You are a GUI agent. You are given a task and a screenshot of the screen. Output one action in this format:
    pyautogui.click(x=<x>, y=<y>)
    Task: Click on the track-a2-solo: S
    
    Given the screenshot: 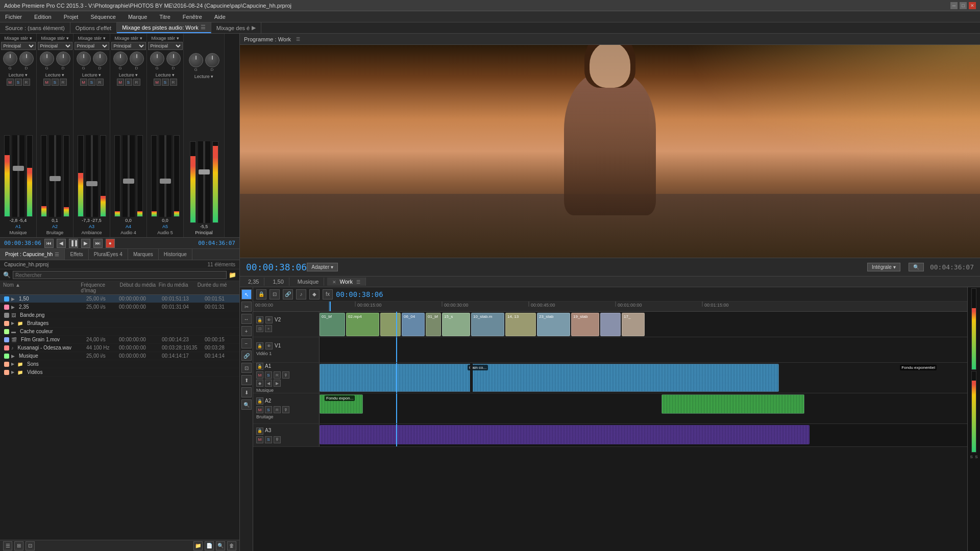 What is the action you would take?
    pyautogui.click(x=268, y=410)
    